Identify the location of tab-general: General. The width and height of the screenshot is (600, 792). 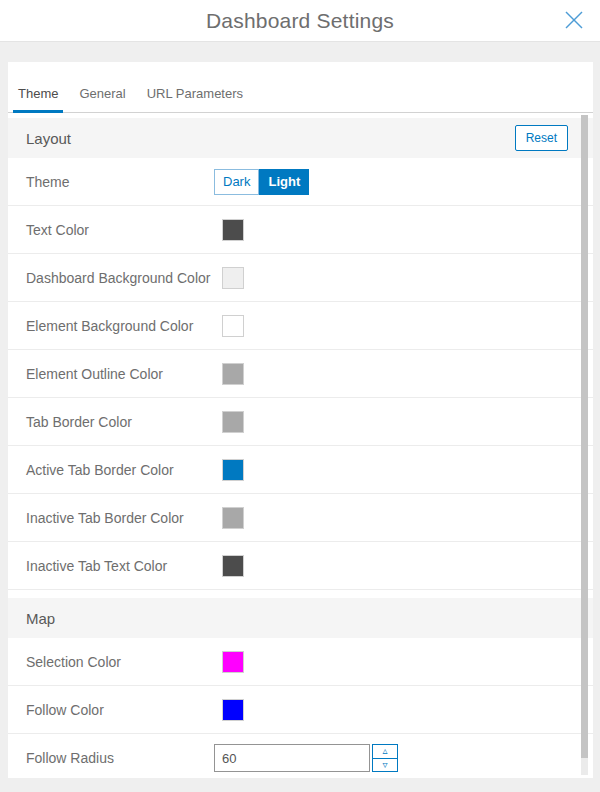
(102, 100).